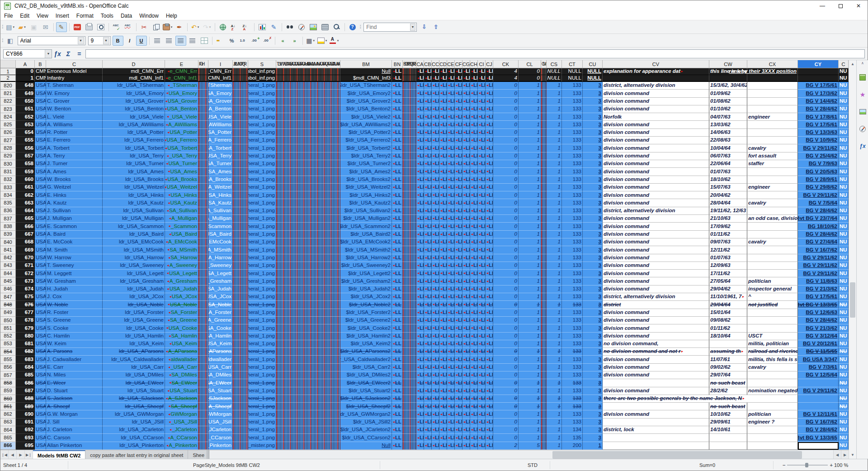 This screenshot has height=471, width=868. Describe the element at coordinates (169, 41) in the screenshot. I see `align-center-icon` at that location.